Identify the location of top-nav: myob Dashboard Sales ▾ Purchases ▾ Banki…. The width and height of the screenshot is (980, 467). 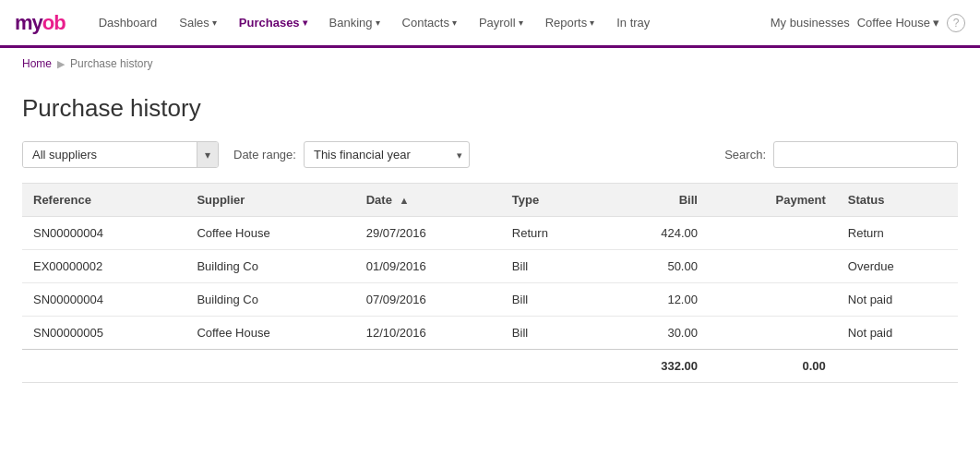
(490, 24).